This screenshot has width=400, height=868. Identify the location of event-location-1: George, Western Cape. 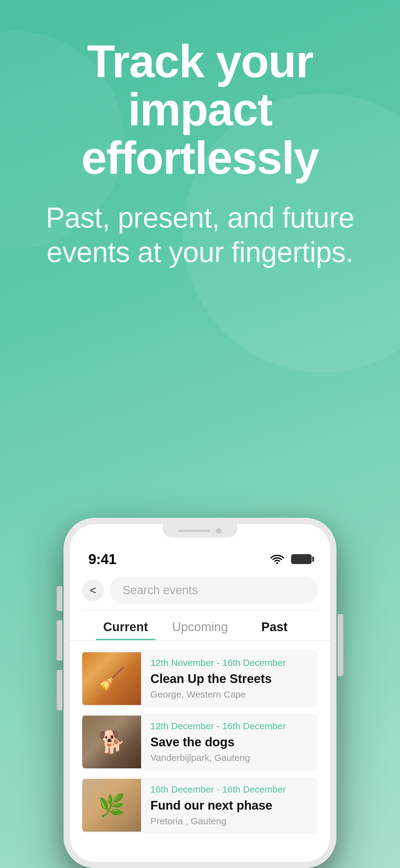
(230, 694).